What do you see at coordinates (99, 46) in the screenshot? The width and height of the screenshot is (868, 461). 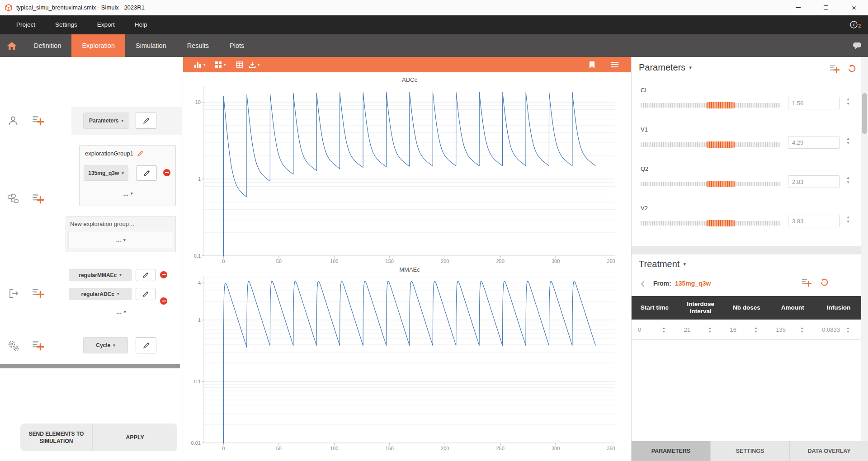 I see `tab-exploration: Exploration` at bounding box center [99, 46].